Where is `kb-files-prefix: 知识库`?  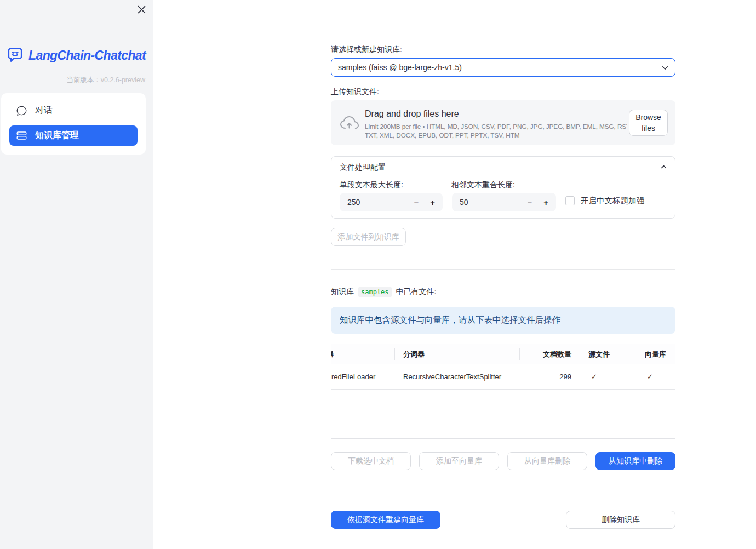 kb-files-prefix: 知识库 is located at coordinates (342, 292).